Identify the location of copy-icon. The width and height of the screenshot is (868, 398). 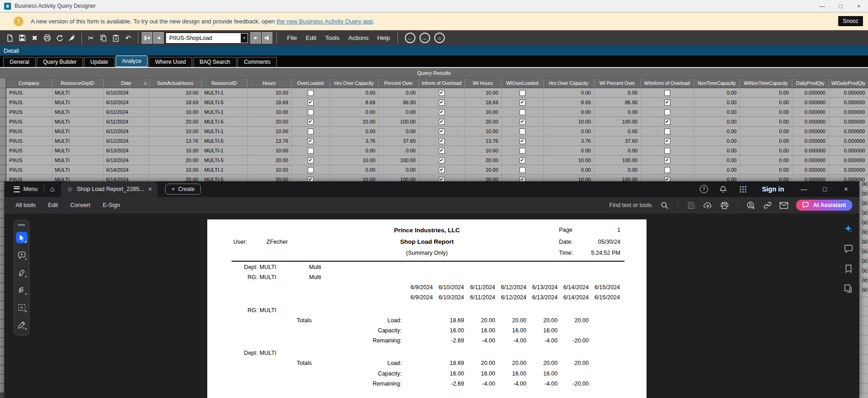
(104, 38).